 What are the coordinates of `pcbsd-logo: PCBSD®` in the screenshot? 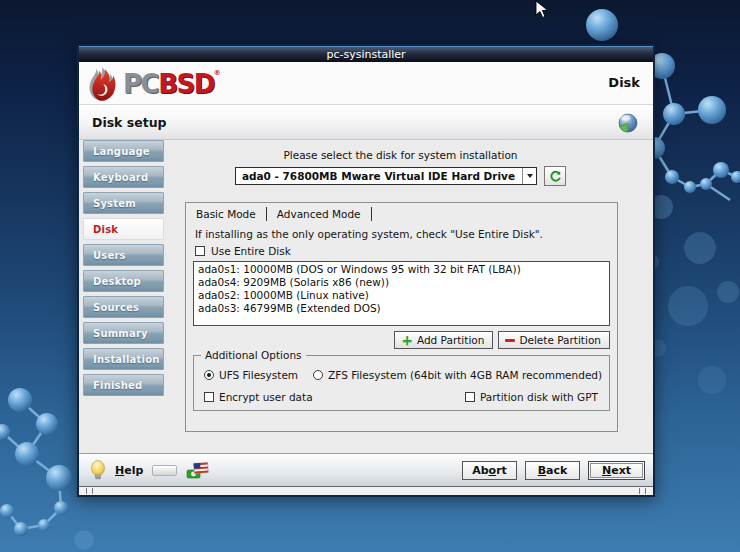 It's located at (154, 84).